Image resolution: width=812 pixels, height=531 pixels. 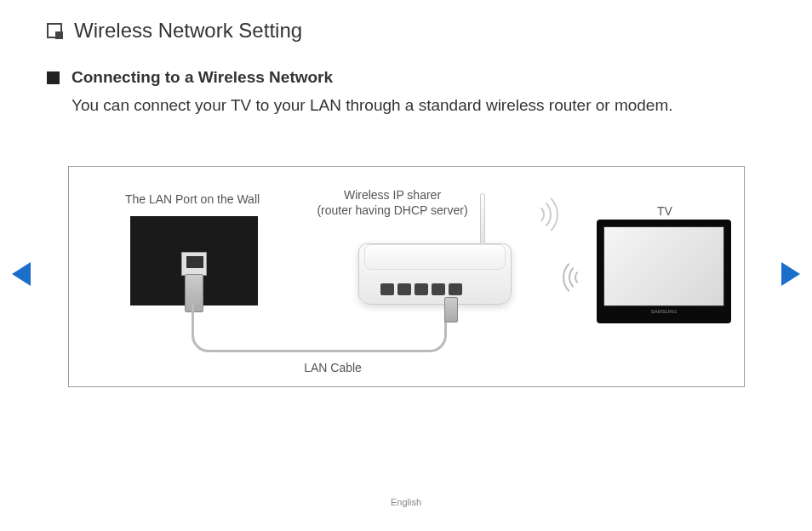 What do you see at coordinates (392, 195) in the screenshot?
I see `label-router-line1: Wireless IP sharer` at bounding box center [392, 195].